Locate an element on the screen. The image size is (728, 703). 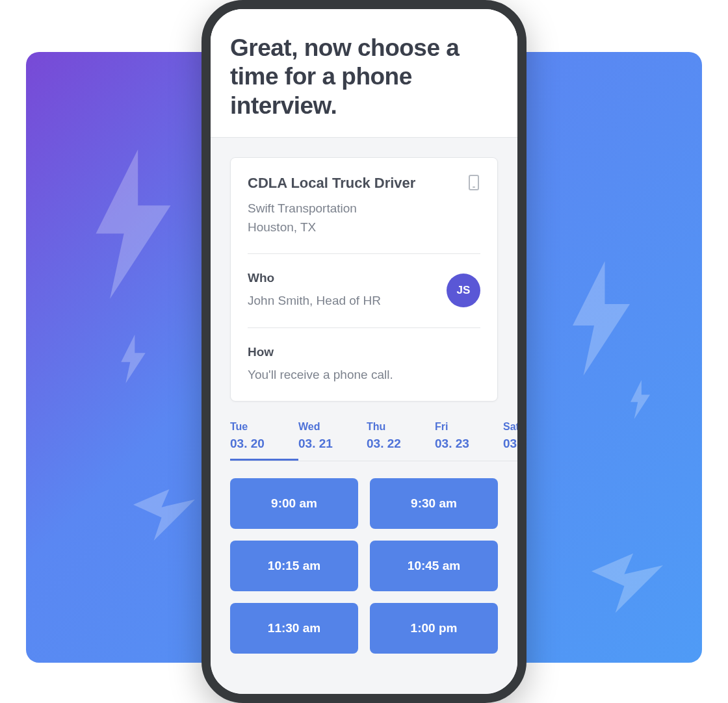
date-tab: Thu03. 22 is located at coordinates (400, 441).